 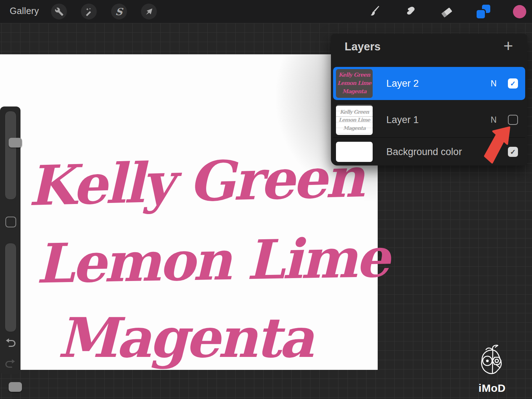 What do you see at coordinates (149, 12) in the screenshot?
I see `transform-arrow-icon` at bounding box center [149, 12].